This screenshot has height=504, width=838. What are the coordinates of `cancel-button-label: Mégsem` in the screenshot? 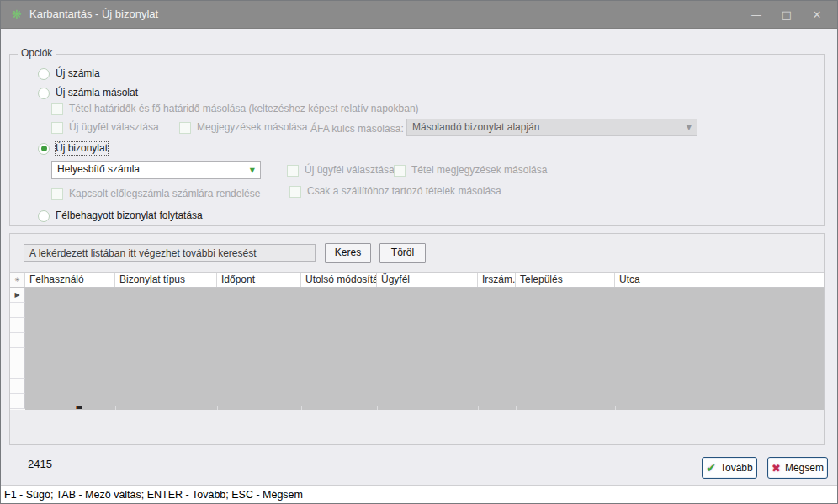 It's located at (804, 468).